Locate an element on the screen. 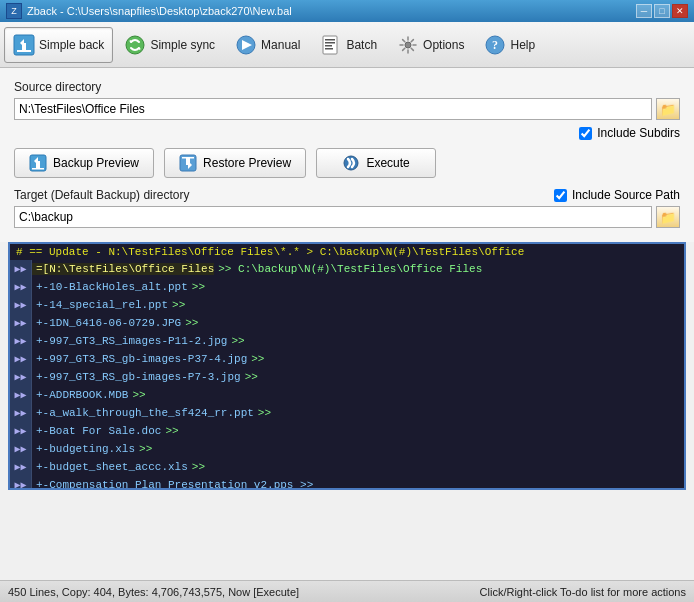 The height and width of the screenshot is (602, 694). simple-back-button: Simple back is located at coordinates (58, 45).